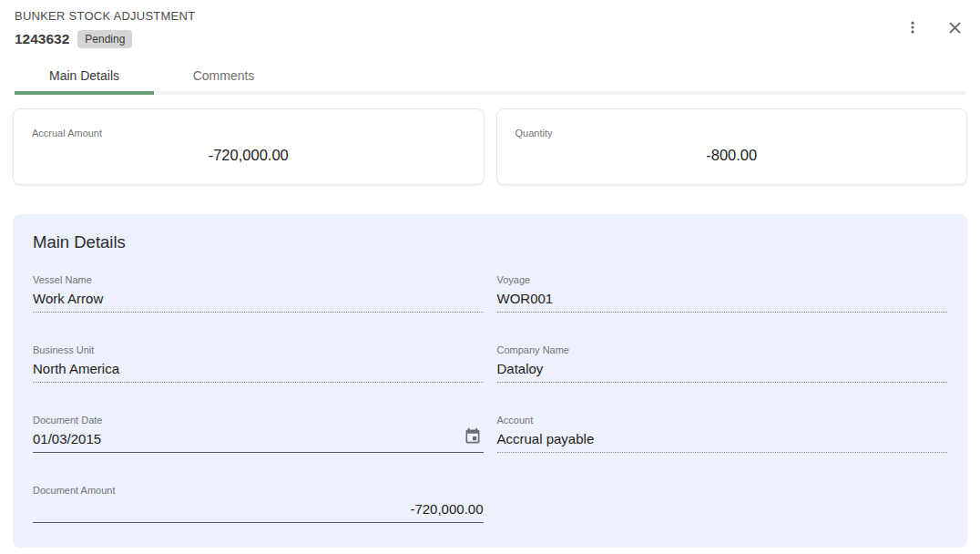 The width and height of the screenshot is (980, 554). Describe the element at coordinates (473, 436) in the screenshot. I see `calendar-icon` at that location.